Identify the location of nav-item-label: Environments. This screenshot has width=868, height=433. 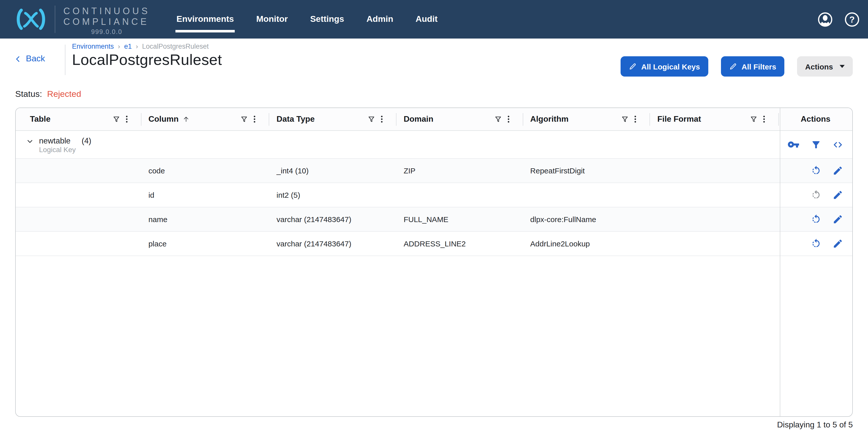
(205, 19).